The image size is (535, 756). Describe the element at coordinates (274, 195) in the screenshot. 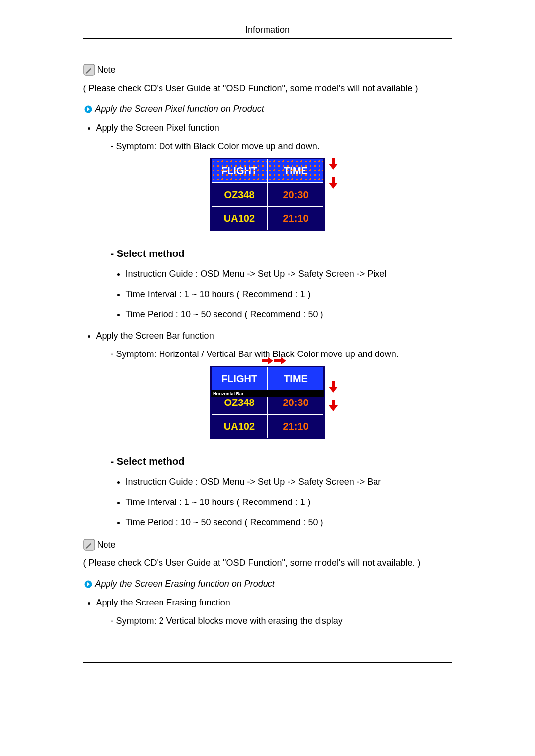

I see `figure-pixel: FLIGHT TIME OZ348 20:30` at that location.